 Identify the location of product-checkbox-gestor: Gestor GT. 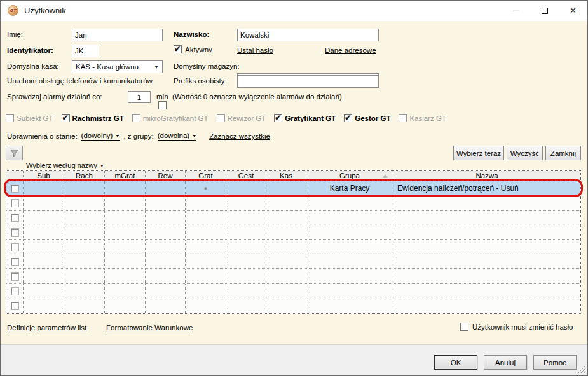
(367, 118).